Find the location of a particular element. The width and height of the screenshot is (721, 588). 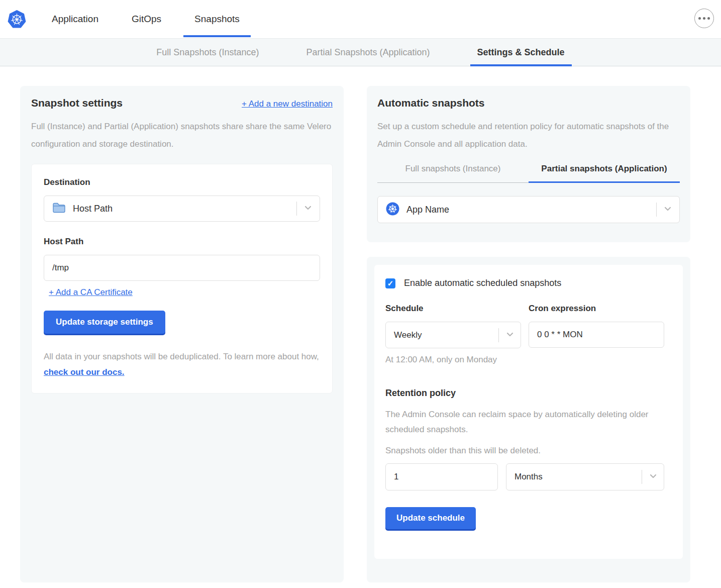

snapshot-type-tabs: Full snapshots (Instance) Partial snapsh… is located at coordinates (529, 173).